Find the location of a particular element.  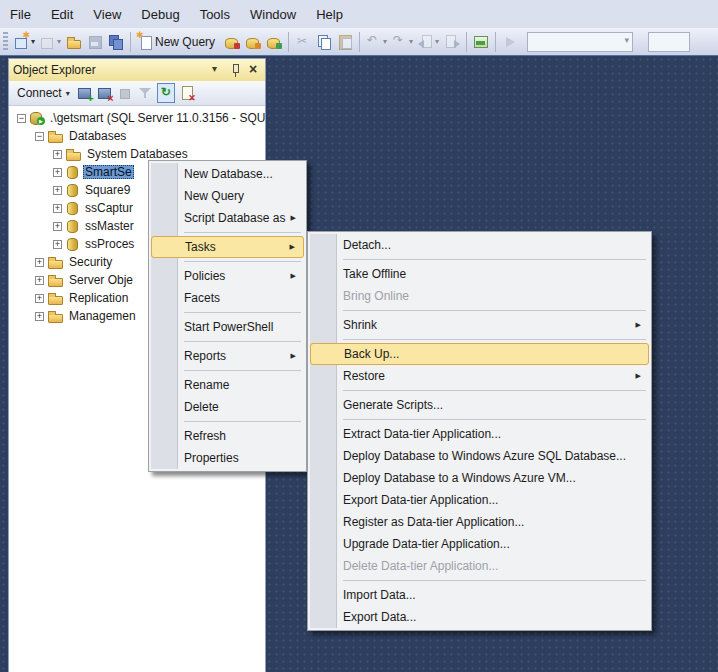

menu-item-export-data-tier-application: Export Data-tier Application... is located at coordinates (480, 500).